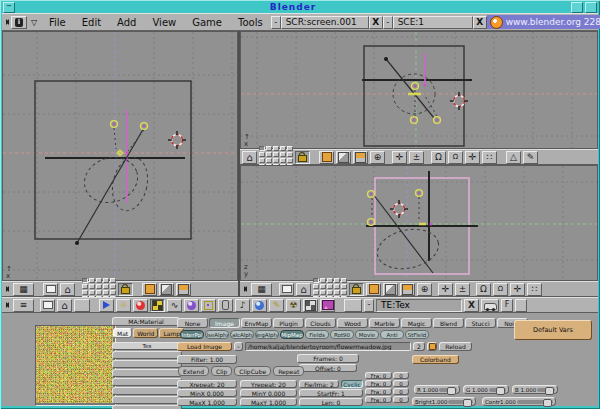  Describe the element at coordinates (591, 8) in the screenshot. I see `window-maximize-button` at that location.